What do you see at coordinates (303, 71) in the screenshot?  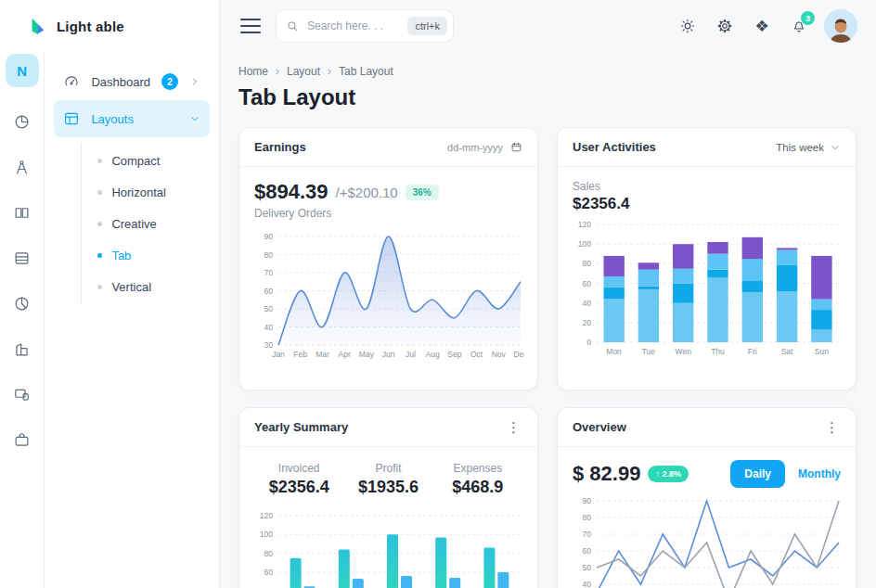 I see `breadcrumb-layout: Layout` at bounding box center [303, 71].